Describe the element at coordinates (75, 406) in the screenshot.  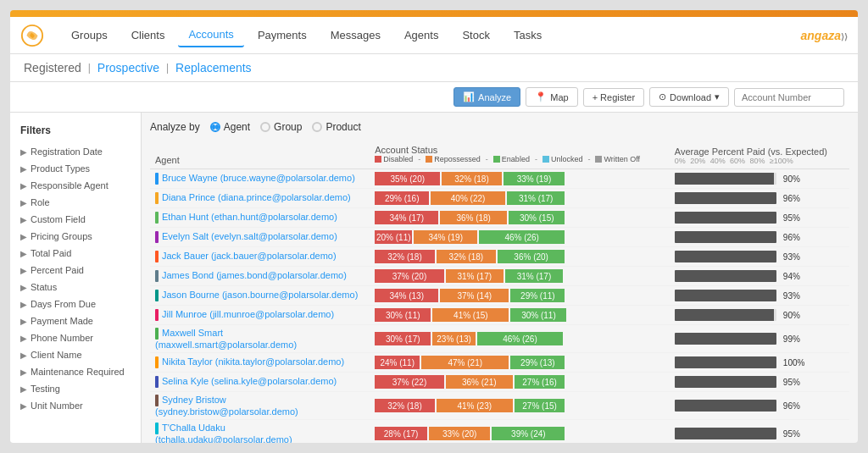
I see `filter-item: ▶Unit Number` at that location.